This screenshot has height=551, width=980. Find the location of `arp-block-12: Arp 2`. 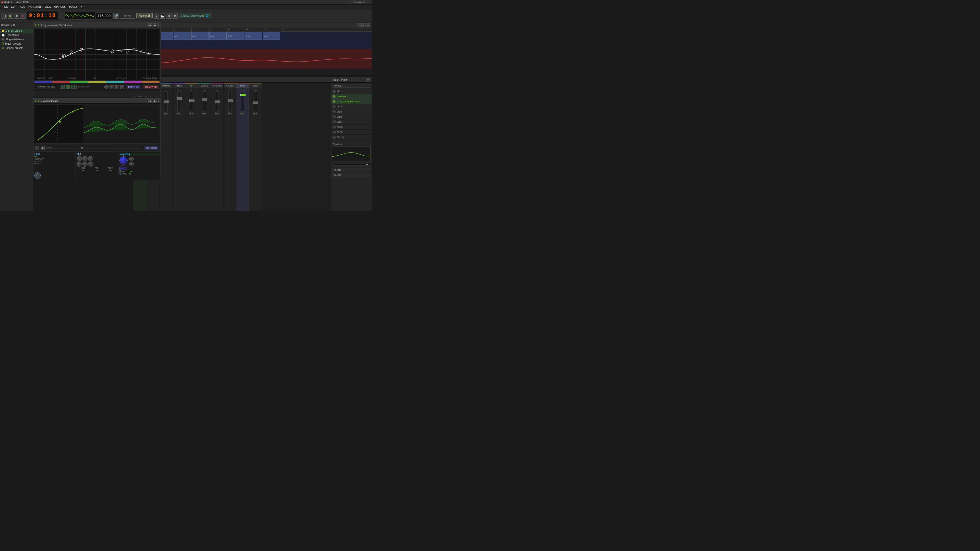

arp-block-12: Arp 2 is located at coordinates (272, 36).